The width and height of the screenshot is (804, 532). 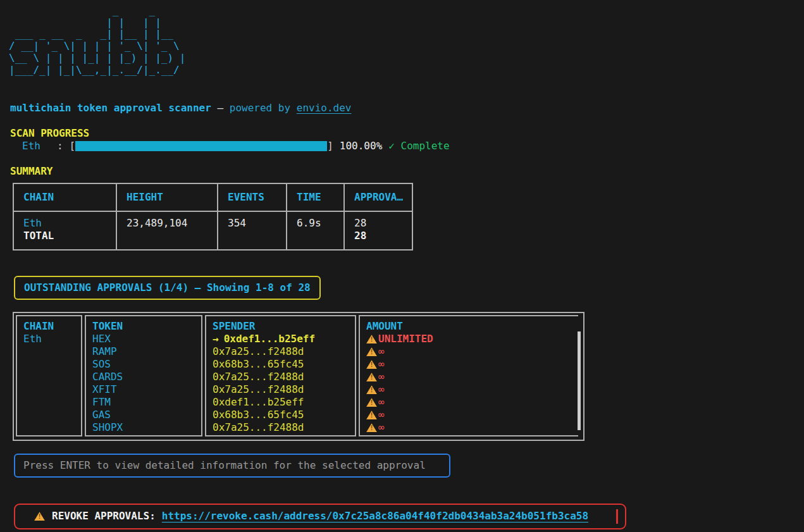 What do you see at coordinates (172, 223) in the screenshot?
I see `summary-height-value: 23,489,104` at bounding box center [172, 223].